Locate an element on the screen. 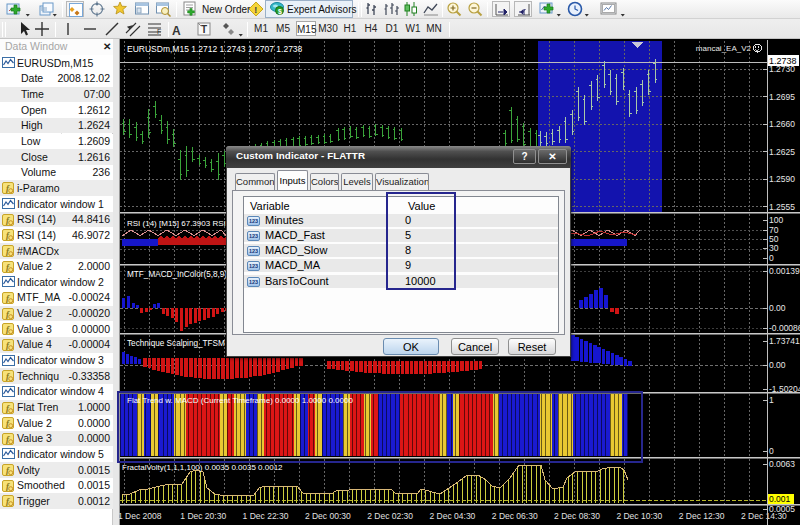  svg-text: 1 Dec 2008 is located at coordinates (140, 516).